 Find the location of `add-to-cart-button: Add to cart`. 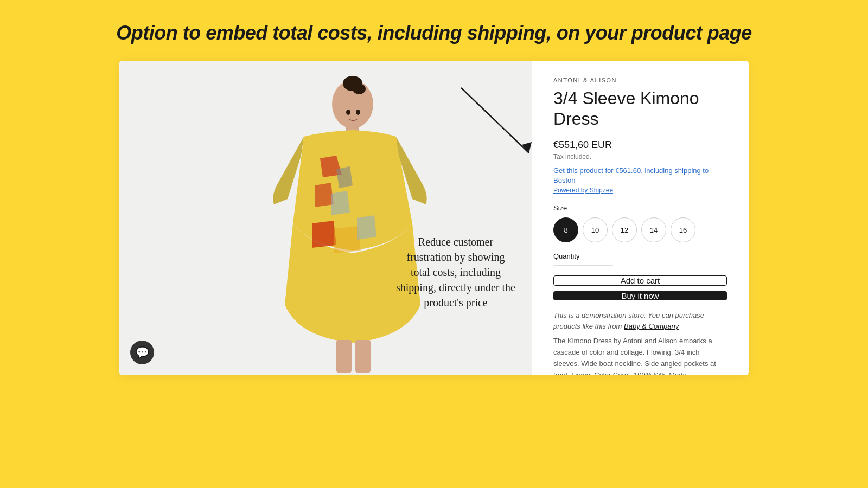

add-to-cart-button: Add to cart is located at coordinates (640, 281).